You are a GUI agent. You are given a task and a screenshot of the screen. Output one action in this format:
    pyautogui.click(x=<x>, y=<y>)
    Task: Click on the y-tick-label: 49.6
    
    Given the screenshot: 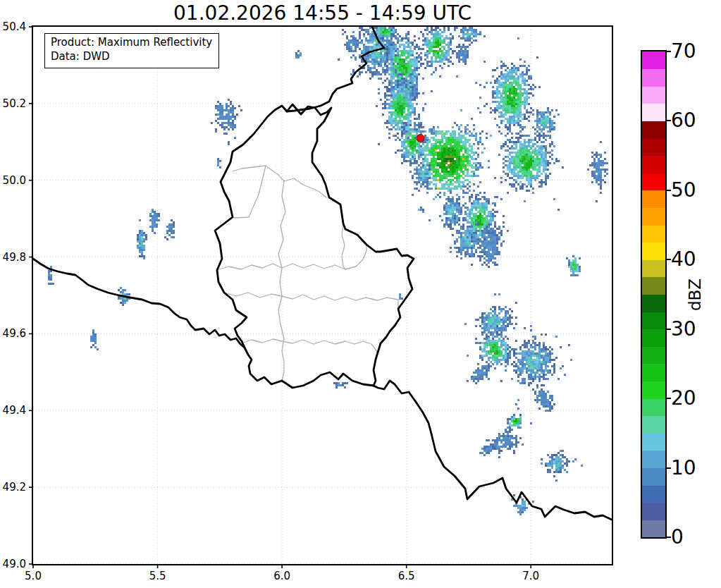 What is the action you would take?
    pyautogui.click(x=14, y=333)
    